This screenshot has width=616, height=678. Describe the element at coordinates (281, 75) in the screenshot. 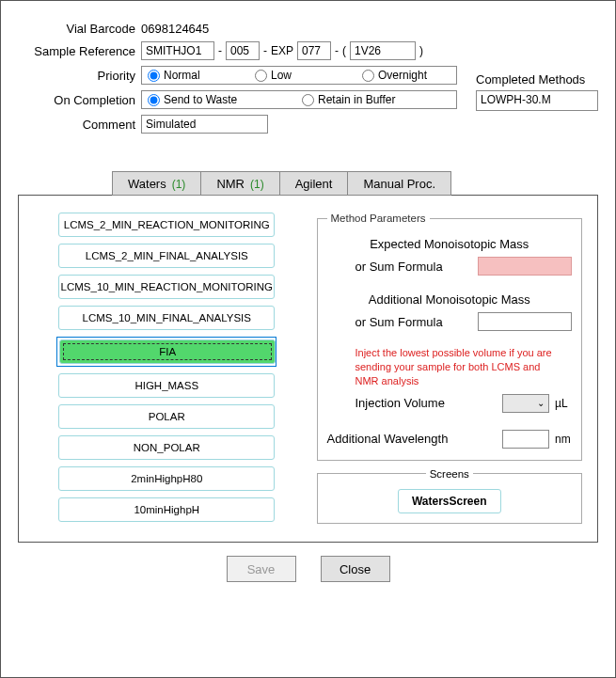

I see `priority-label-low: Low` at that location.